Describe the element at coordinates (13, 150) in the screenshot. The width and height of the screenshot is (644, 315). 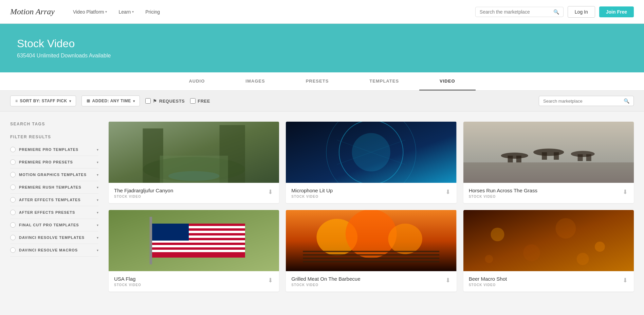
I see `radio-premiere-pro-templates` at that location.